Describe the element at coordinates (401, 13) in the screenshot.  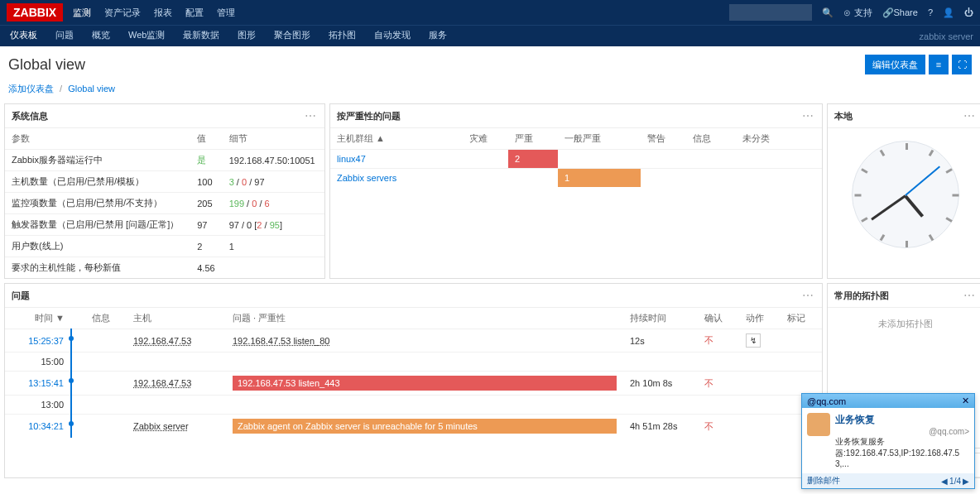
I see `top-nav: 监测 资产记录 报表 配置 管理` at that location.